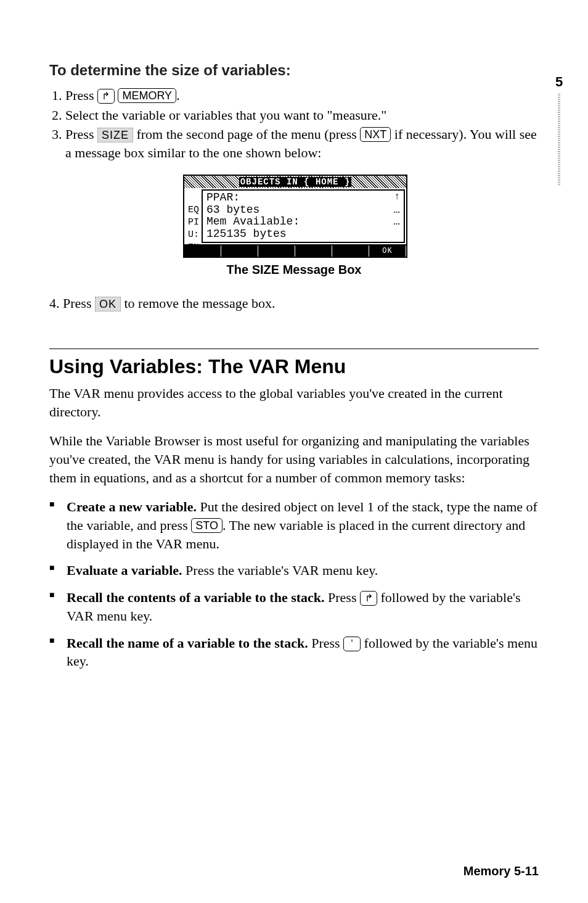 The height and width of the screenshot is (903, 588). What do you see at coordinates (344, 597) in the screenshot?
I see `bullet-recall-contents-text-a: Press` at bounding box center [344, 597].